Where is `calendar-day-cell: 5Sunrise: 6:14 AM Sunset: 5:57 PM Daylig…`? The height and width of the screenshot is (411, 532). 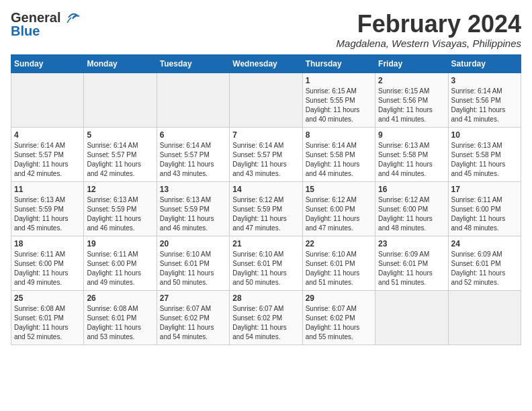 calendar-day-cell: 5Sunrise: 6:14 AM Sunset: 5:57 PM Daylig… is located at coordinates (120, 154).